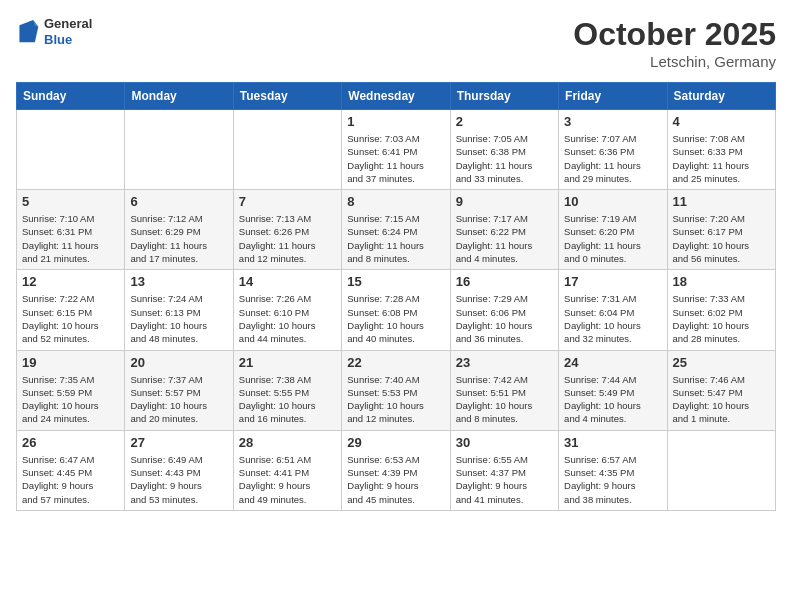 This screenshot has width=792, height=612. I want to click on cell-info-text: Sunrise: 7:12 AM Sunset: 6:29 PM Dayligh…, so click(178, 238).